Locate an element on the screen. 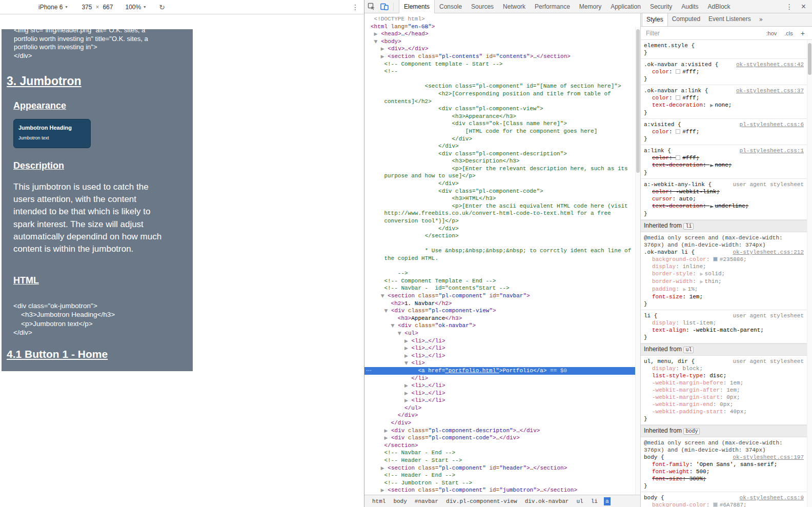 This screenshot has width=812, height=507. more-tabs-chevron: » is located at coordinates (761, 19).